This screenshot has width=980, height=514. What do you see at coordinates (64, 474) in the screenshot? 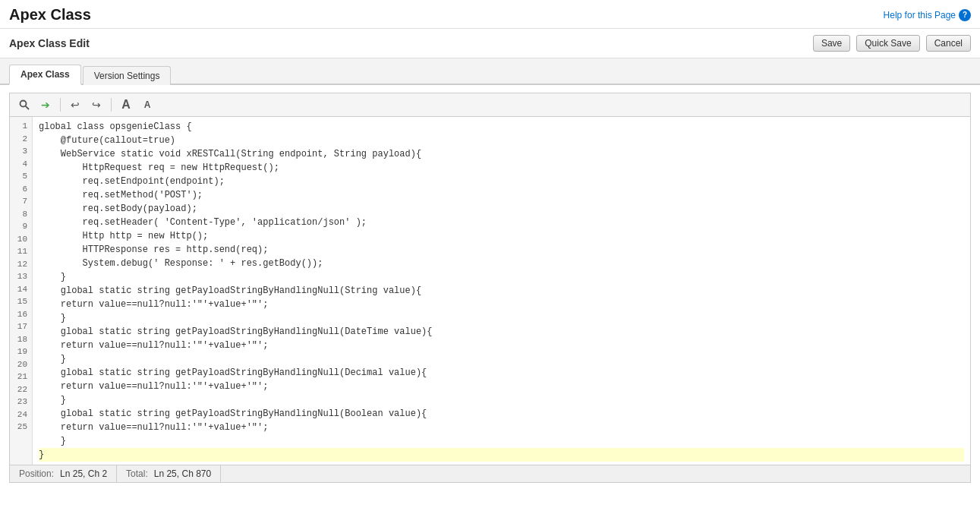
I see `position-section: Position: Ln 25, Ch 2` at bounding box center [64, 474].